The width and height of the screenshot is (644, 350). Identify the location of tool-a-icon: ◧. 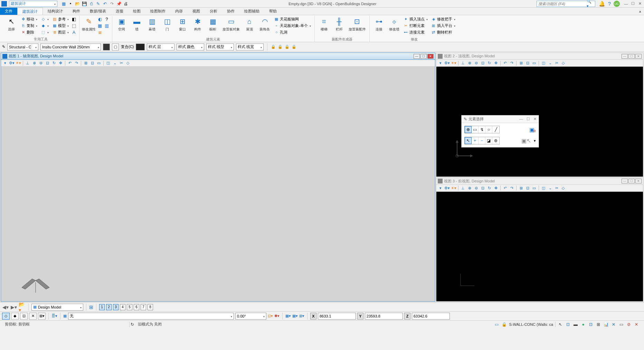
(74, 19).